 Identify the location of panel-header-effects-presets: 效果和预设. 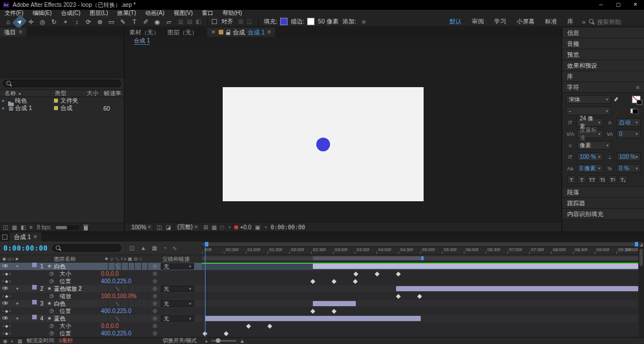
(603, 65).